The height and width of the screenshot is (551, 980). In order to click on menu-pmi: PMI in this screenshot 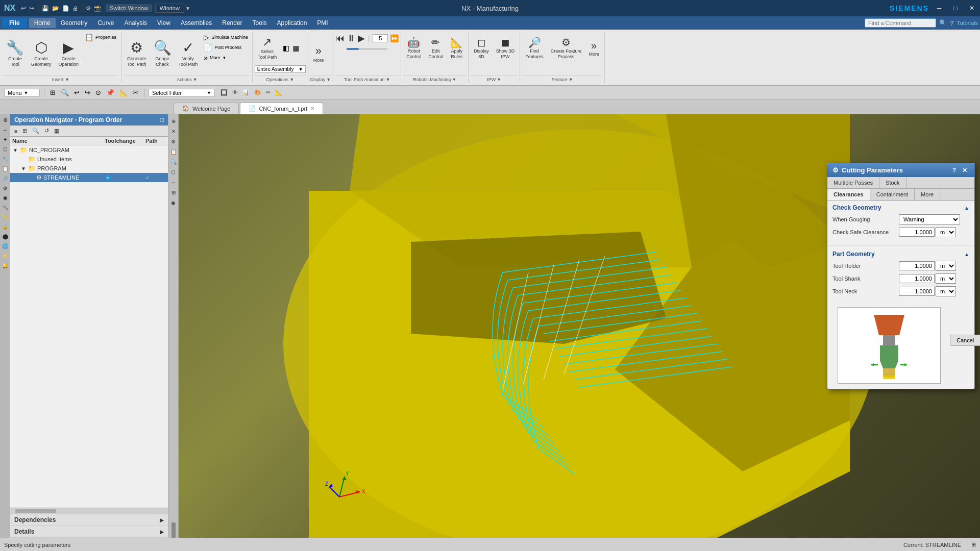, I will do `click(323, 23)`.